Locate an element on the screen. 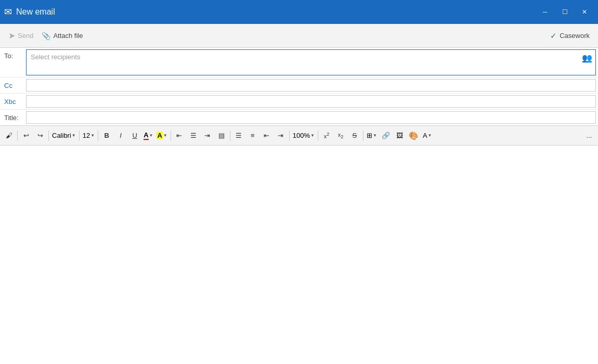 The height and width of the screenshot is (364, 598). link-icon: 🔗 is located at coordinates (386, 135).